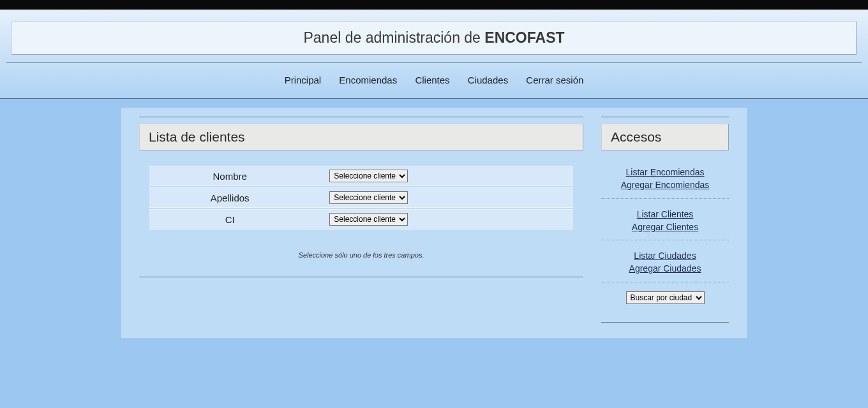  What do you see at coordinates (665, 256) in the screenshot?
I see `link-listar-ciudades: Listar Ciudades` at bounding box center [665, 256].